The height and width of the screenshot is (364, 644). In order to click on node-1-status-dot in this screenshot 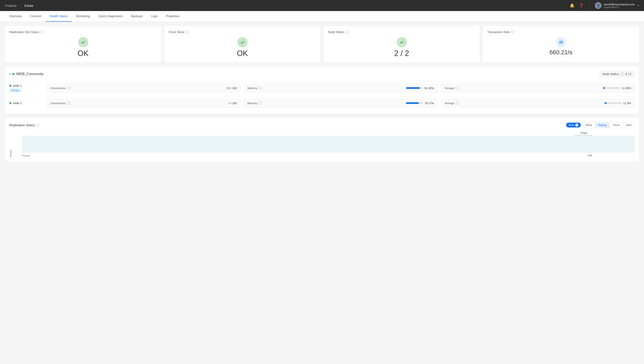, I will do `click(10, 86)`.